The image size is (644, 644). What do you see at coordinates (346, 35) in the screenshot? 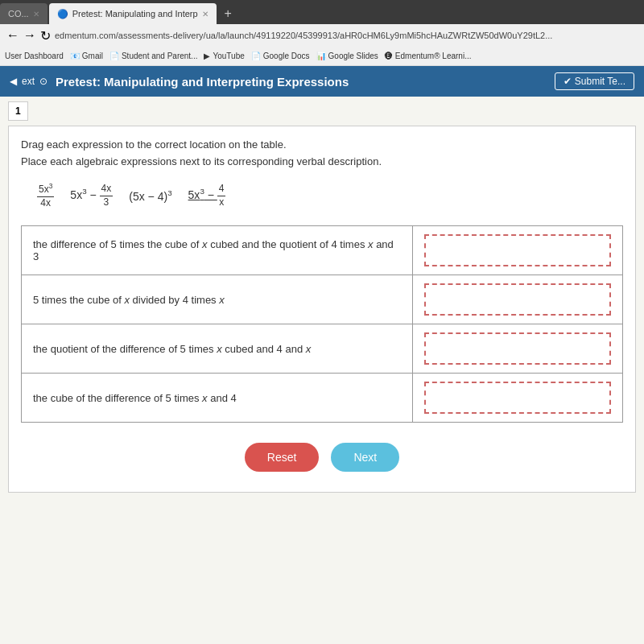
I see `url-text: edmentum.com/assessments-delivery/ua/la/…` at bounding box center [346, 35].